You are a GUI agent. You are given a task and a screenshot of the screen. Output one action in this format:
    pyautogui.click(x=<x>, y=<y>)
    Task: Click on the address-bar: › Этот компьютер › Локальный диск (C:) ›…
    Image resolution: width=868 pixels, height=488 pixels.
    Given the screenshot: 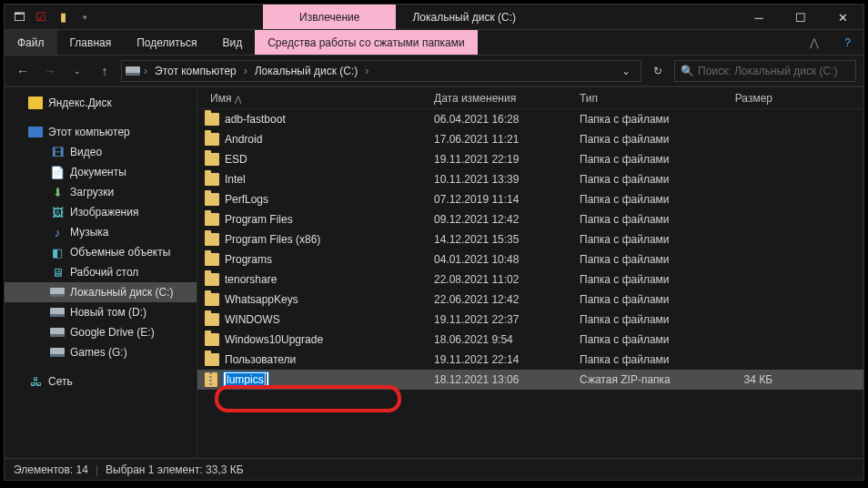 What is the action you would take?
    pyautogui.click(x=381, y=71)
    